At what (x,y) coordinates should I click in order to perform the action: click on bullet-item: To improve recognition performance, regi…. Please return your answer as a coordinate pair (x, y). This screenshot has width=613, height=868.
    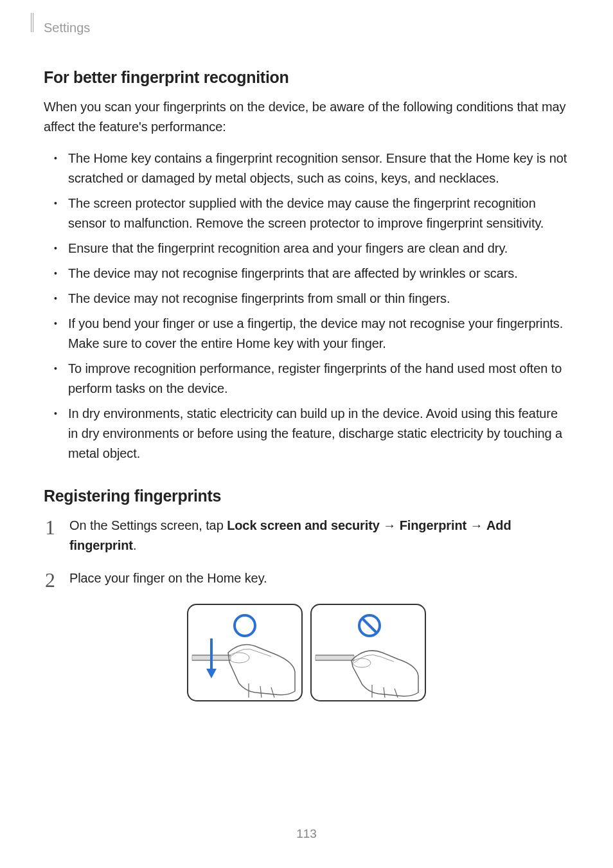
    Looking at the image, I should click on (311, 379).